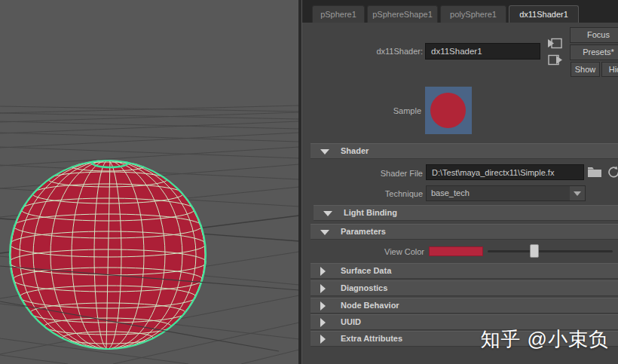 This screenshot has height=364, width=618. What do you see at coordinates (354, 151) in the screenshot?
I see `section-label: Shader` at bounding box center [354, 151].